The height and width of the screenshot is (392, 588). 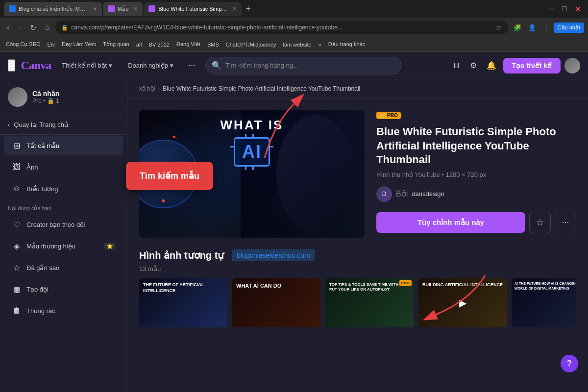 I want to click on card-1-text: THE FUTURE OF ARTIFICIAL INTELLIGENCE, so click(x=183, y=288).